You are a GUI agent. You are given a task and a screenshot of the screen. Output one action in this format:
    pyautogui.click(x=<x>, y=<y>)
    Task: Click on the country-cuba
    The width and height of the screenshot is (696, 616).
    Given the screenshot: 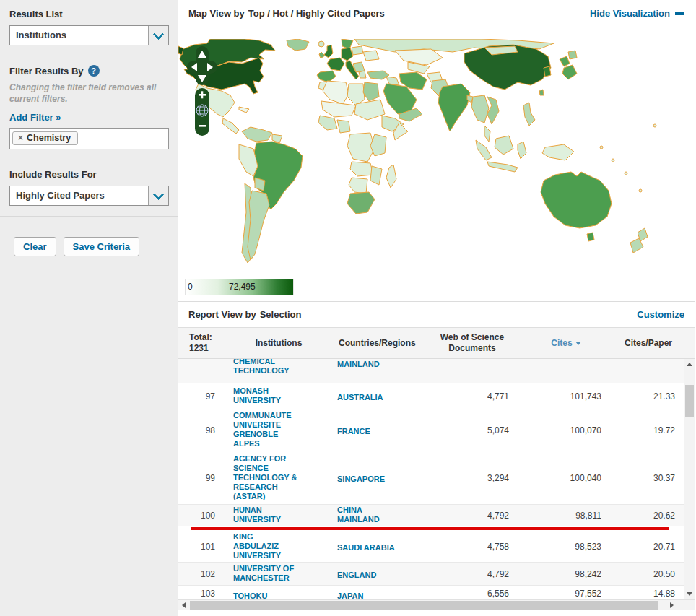 What is the action you would take?
    pyautogui.click(x=244, y=110)
    